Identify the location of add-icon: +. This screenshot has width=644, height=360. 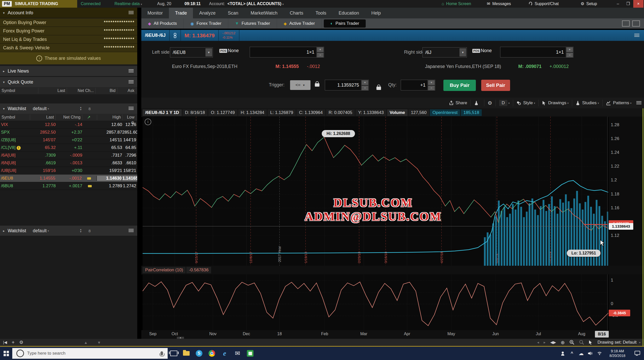
(13, 342).